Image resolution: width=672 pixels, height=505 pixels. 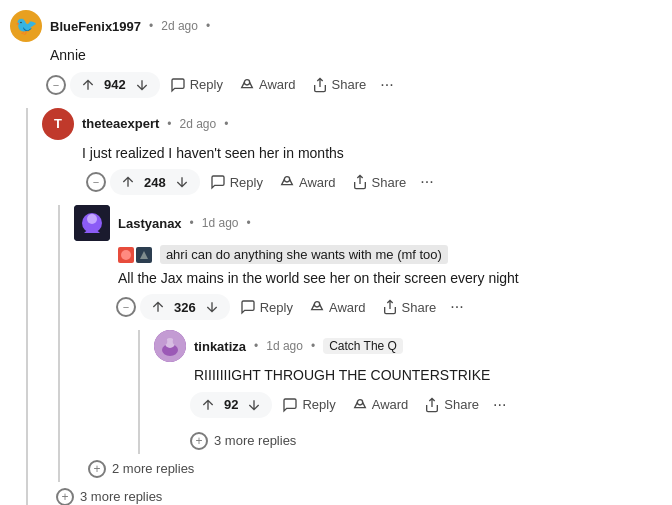 I want to click on more-replies-3: + 3 more replies, so click(x=359, y=494).